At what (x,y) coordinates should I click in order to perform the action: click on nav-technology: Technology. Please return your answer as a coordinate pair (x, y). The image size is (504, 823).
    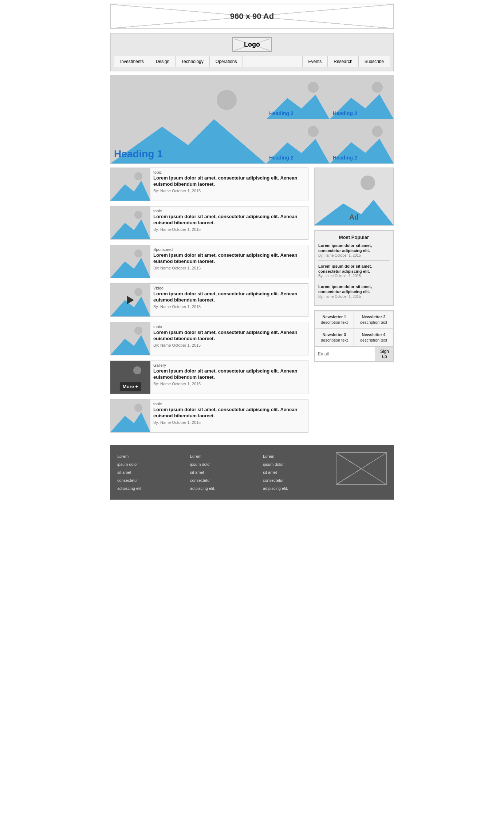
    Looking at the image, I should click on (193, 62).